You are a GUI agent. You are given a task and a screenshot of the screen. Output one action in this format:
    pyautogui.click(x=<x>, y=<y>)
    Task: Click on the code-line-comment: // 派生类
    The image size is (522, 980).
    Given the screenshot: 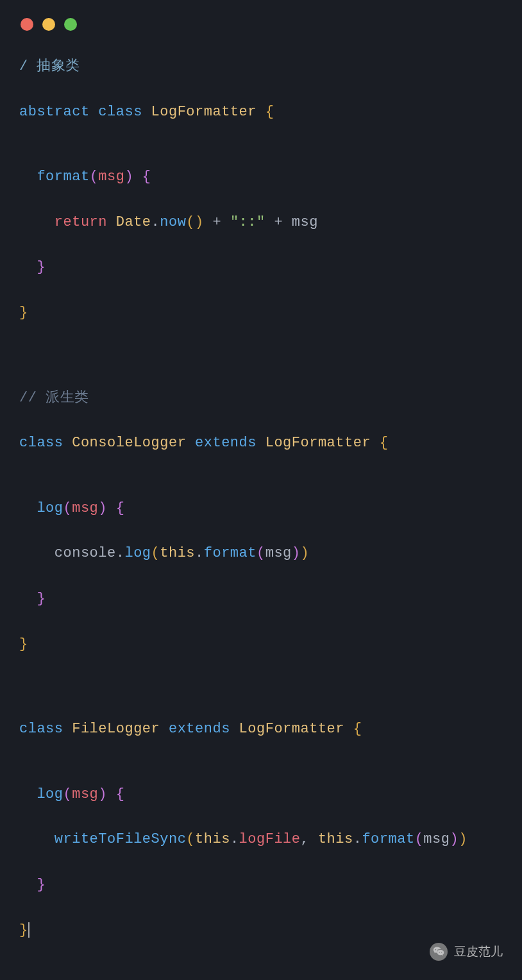 What is the action you would take?
    pyautogui.click(x=261, y=398)
    